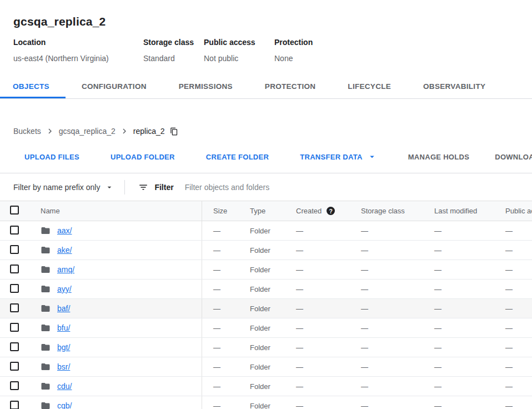 This screenshot has height=409, width=532. What do you see at coordinates (513, 157) in the screenshot?
I see `download-button: DOWNLOAD` at bounding box center [513, 157].